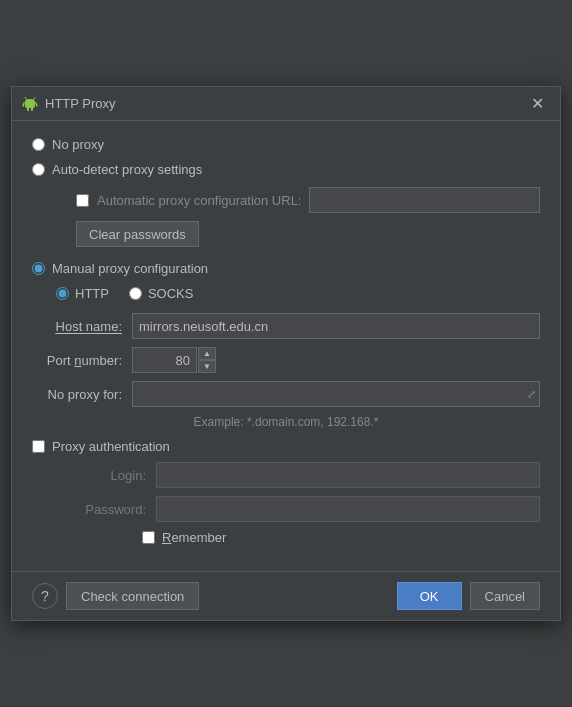  Describe the element at coordinates (38, 446) in the screenshot. I see `proxy-auth-checkbox` at that location.